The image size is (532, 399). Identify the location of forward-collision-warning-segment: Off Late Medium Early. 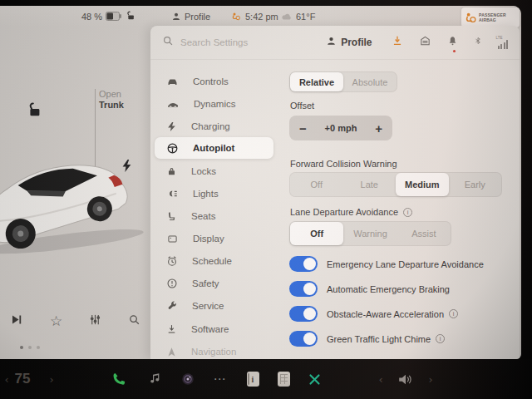
(396, 185).